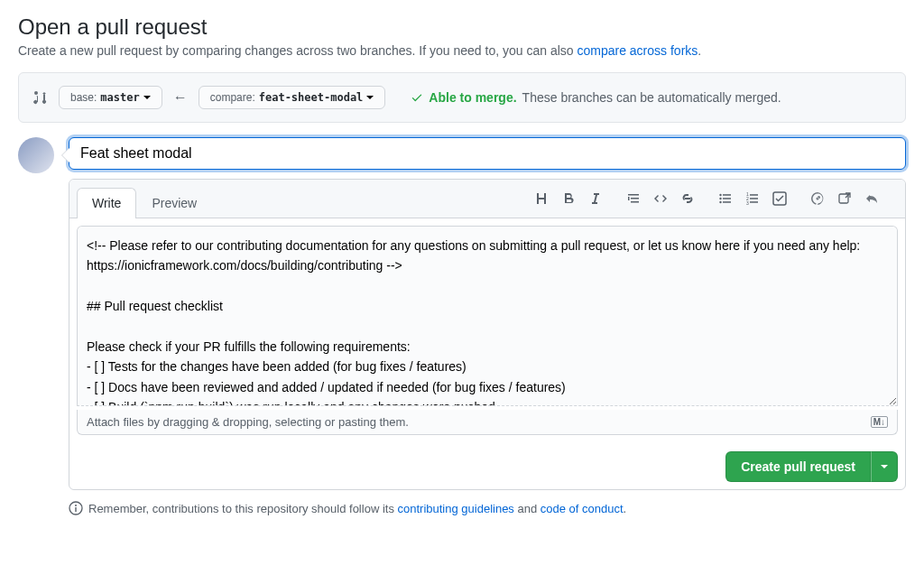 The height and width of the screenshot is (584, 924). I want to click on italic-icon, so click(596, 199).